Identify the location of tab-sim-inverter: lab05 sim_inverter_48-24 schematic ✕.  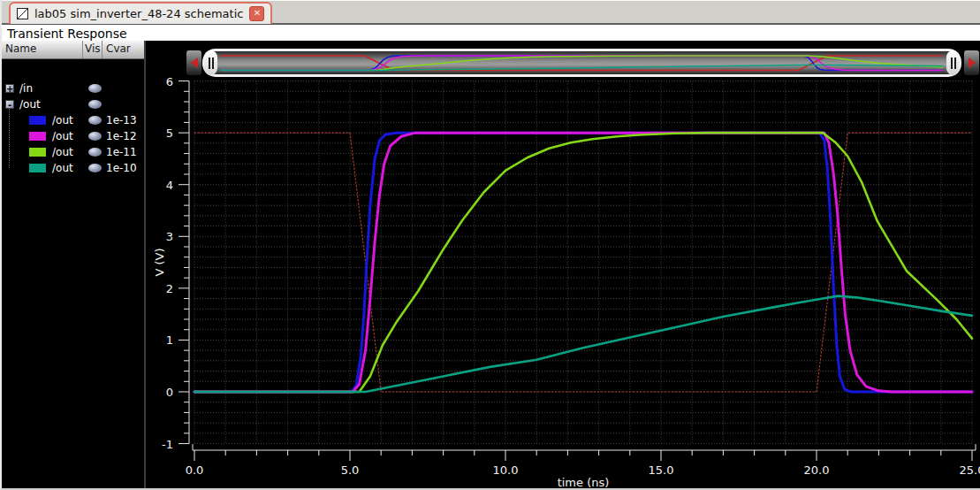
(141, 12).